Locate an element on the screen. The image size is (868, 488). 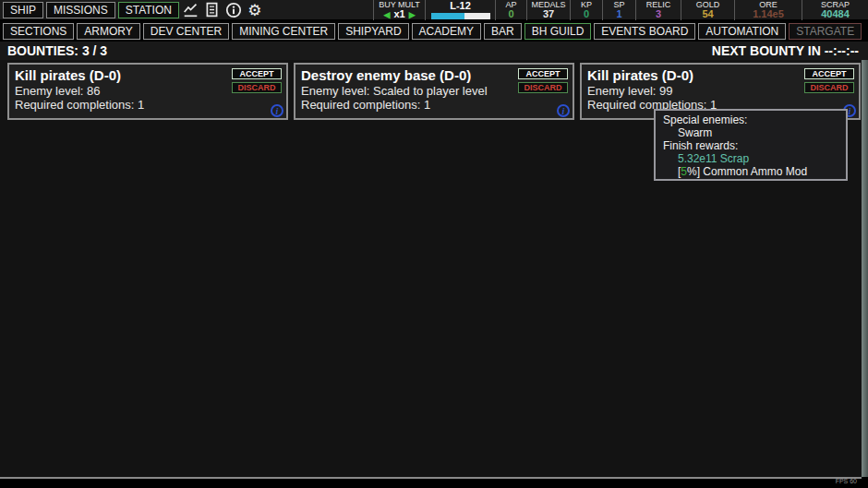
bounty-tooltip: Special enemies: Swarm Finish rewards: 5… is located at coordinates (751, 145).